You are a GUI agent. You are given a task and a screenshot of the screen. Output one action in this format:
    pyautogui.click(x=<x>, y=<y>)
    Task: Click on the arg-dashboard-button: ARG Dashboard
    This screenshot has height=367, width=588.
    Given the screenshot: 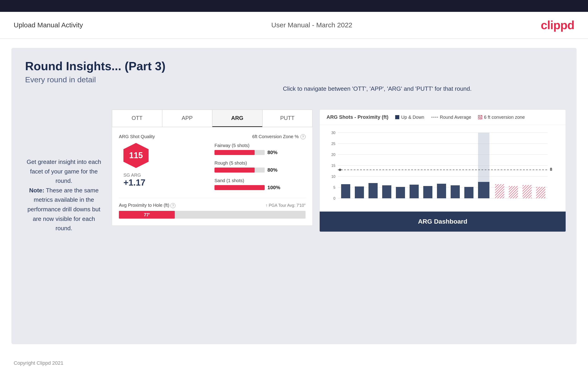 What is the action you would take?
    pyautogui.click(x=443, y=222)
    